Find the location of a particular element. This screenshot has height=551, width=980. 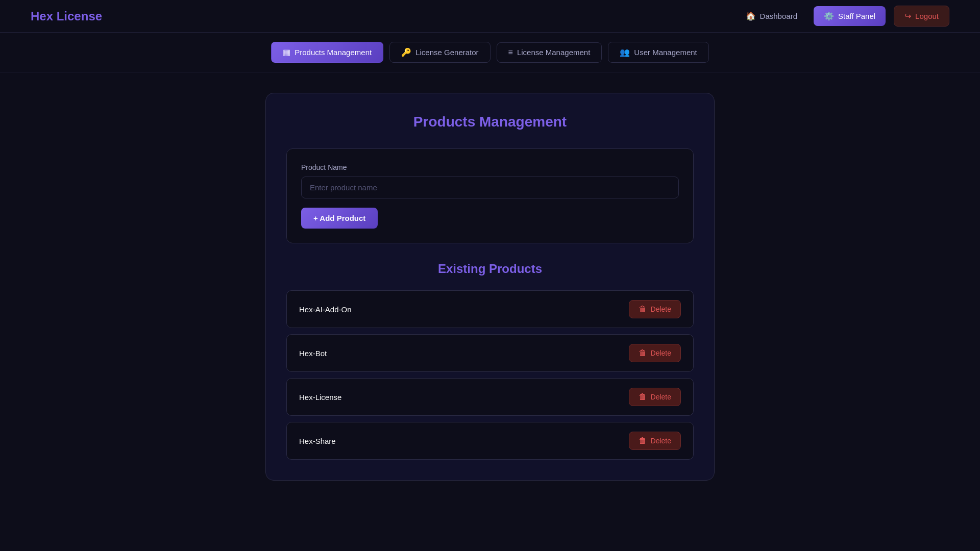

existing-products-title: Existing Products is located at coordinates (490, 269).